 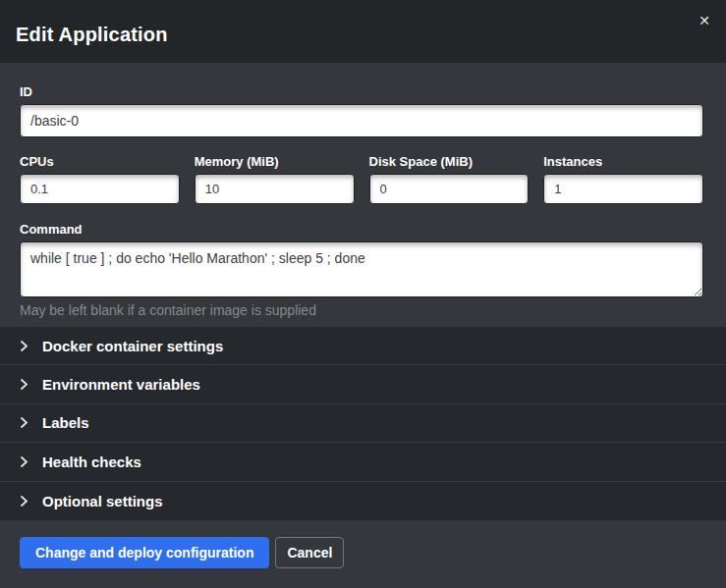 What do you see at coordinates (450, 188) in the screenshot?
I see `disk-input` at bounding box center [450, 188].